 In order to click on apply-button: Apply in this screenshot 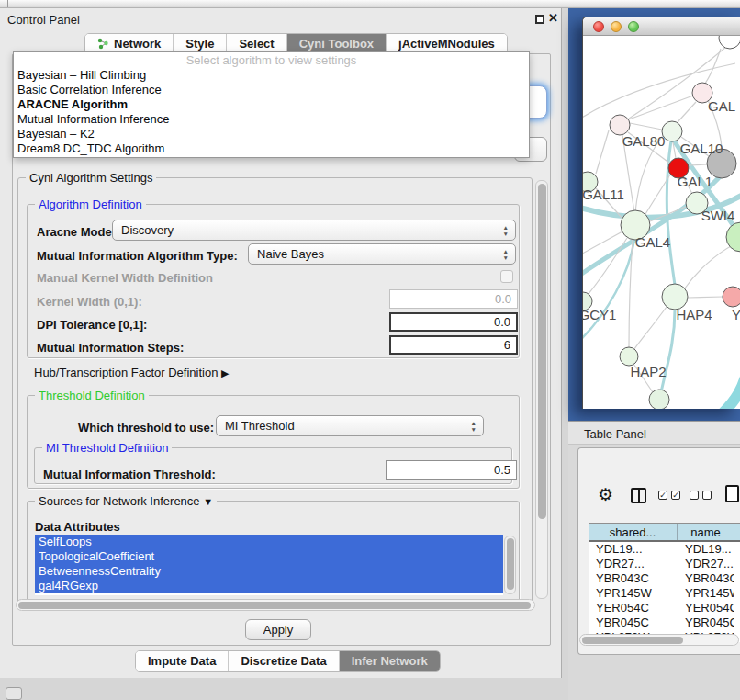, I will do `click(278, 630)`.